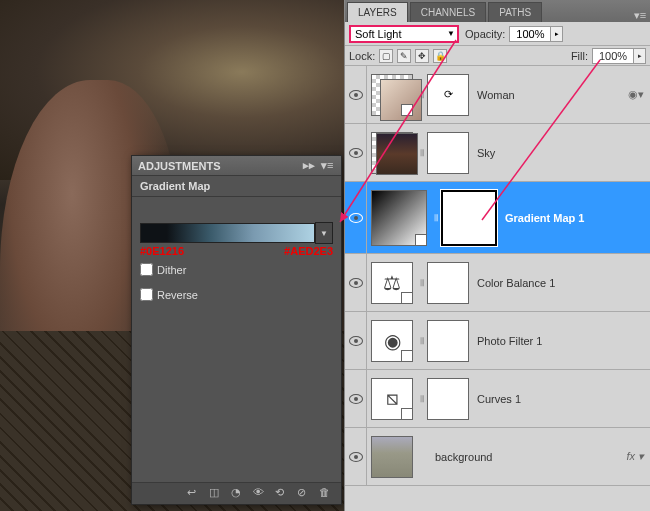 The image size is (650, 511). What do you see at coordinates (399, 218) in the screenshot?
I see `adjustment-thumbnail` at bounding box center [399, 218].